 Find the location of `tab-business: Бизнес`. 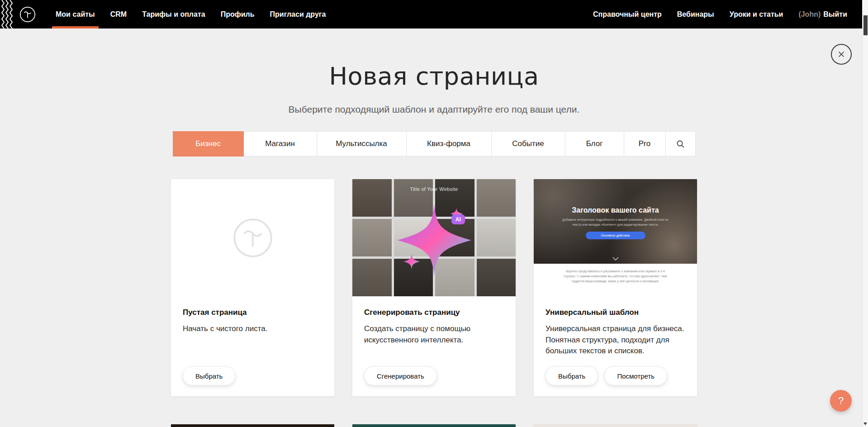

tab-business: Бизнес is located at coordinates (208, 144).